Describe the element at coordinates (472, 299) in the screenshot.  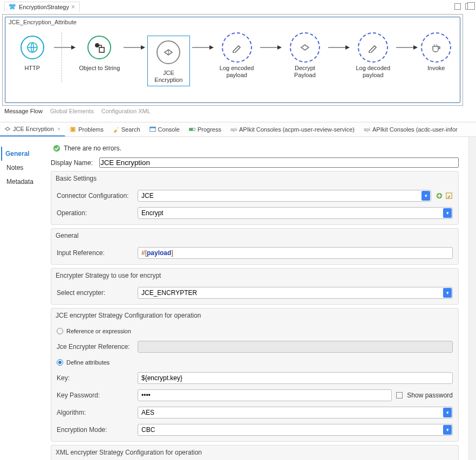
I see `scrollbar` at that location.